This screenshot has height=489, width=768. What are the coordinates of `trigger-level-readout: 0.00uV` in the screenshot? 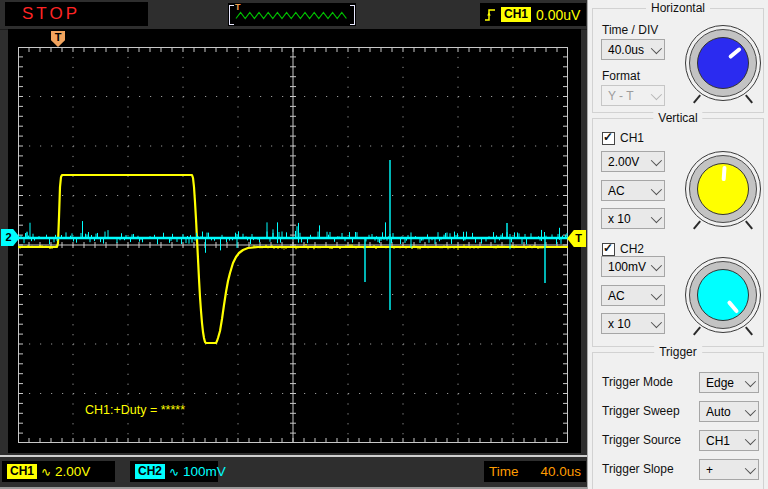 It's located at (558, 15).